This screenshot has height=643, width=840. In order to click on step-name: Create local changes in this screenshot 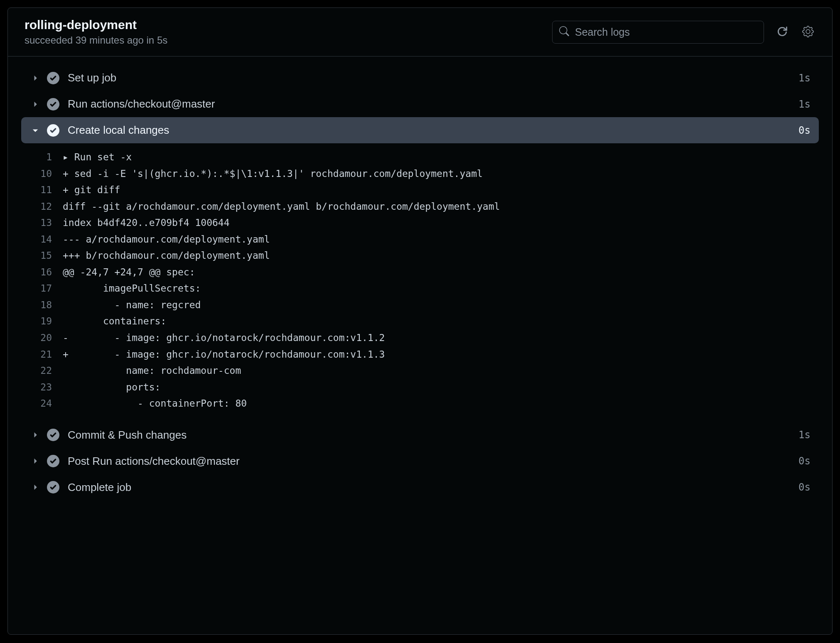, I will do `click(433, 130)`.